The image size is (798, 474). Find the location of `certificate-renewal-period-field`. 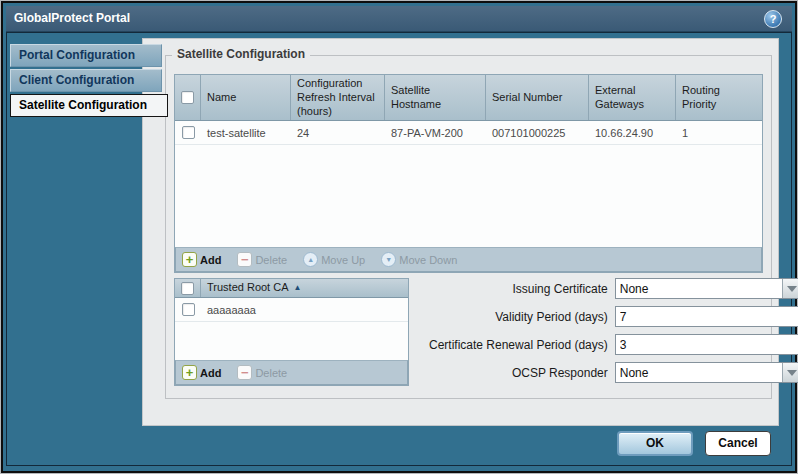

certificate-renewal-period-field is located at coordinates (706, 344).